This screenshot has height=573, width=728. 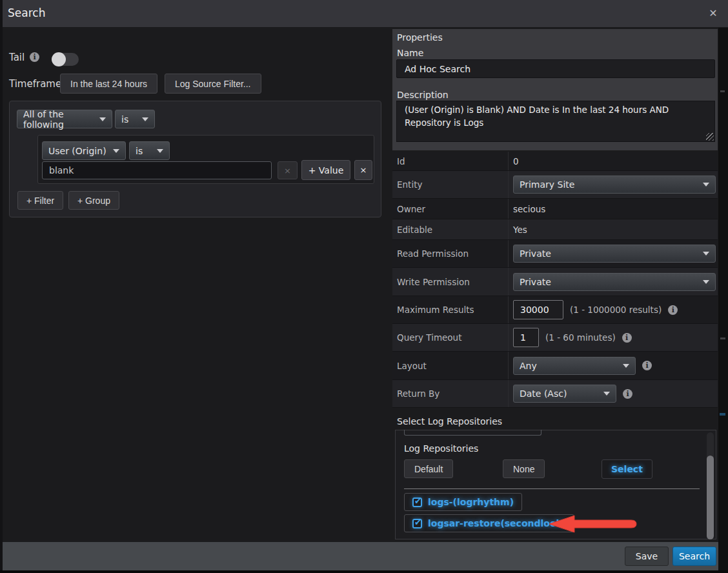 I want to click on rule-field-dropdown: User (Origin), so click(x=84, y=151).